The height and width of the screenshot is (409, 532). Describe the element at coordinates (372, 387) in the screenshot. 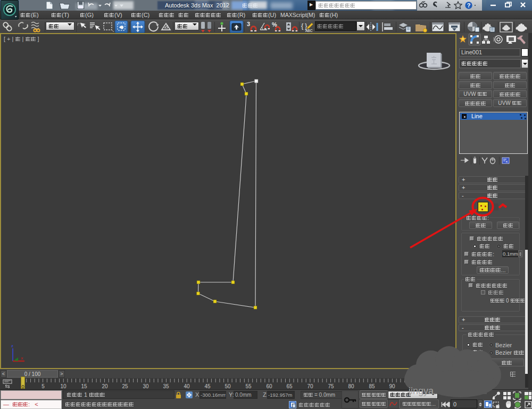

I see `svg-text: 85` at that location.